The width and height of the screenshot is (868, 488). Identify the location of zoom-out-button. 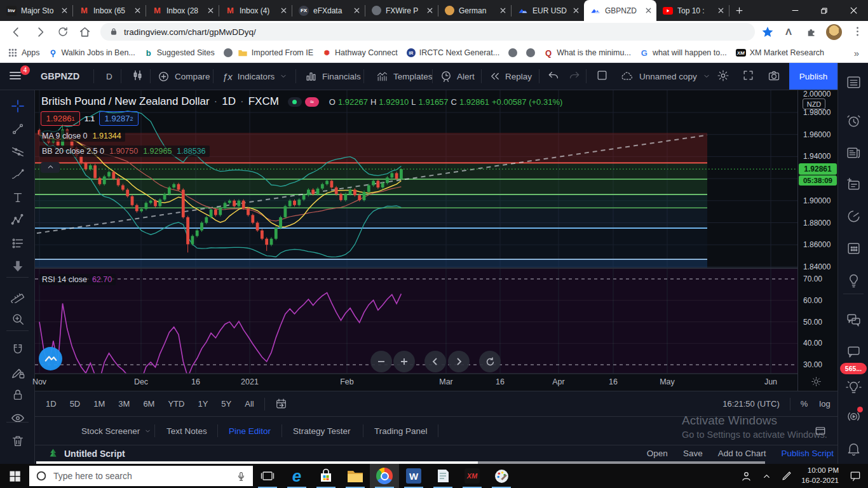
(381, 362).